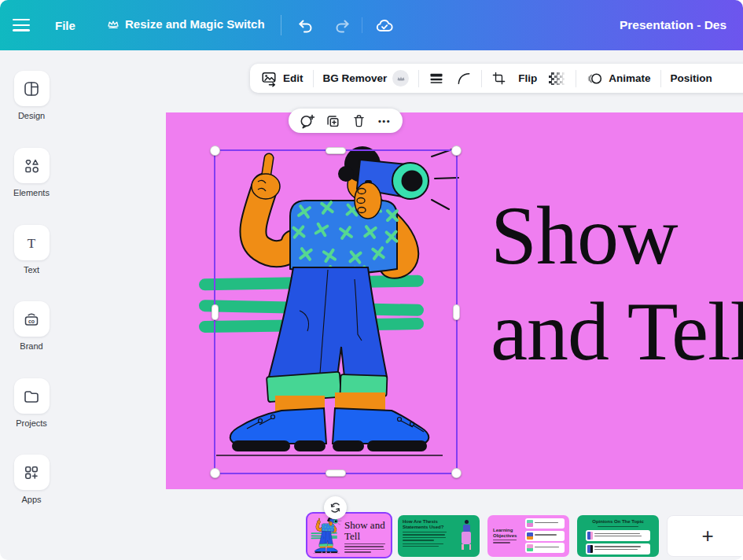  Describe the element at coordinates (456, 151) in the screenshot. I see `resize-handle-top-right` at that location.